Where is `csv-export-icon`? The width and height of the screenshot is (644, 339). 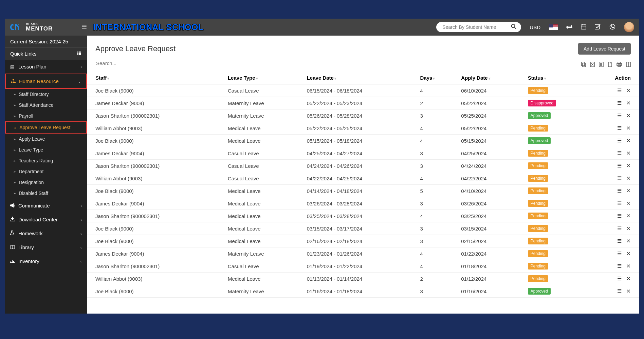
csv-export-icon is located at coordinates (601, 65).